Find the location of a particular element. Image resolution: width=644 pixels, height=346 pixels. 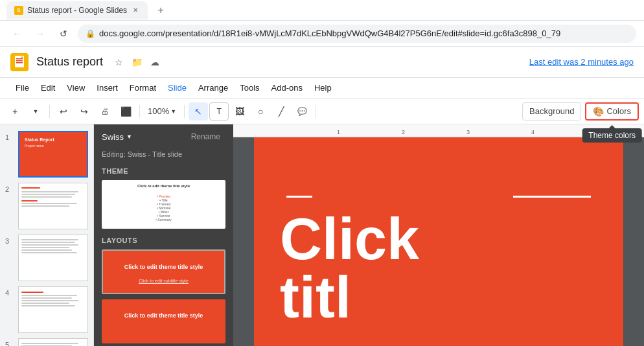

slide1-title: Status Report is located at coordinates (40, 140).